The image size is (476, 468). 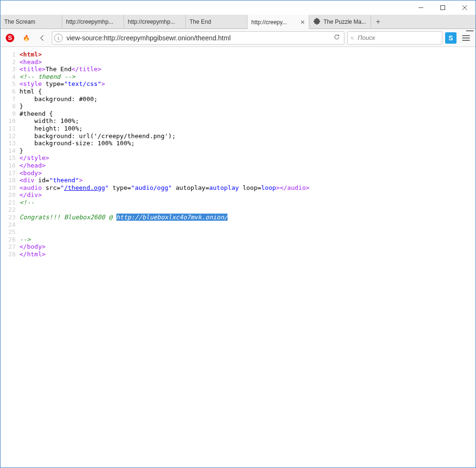 What do you see at coordinates (238, 136) in the screenshot?
I see `source-line: 12 background: url('/creepy/theend.png')…` at bounding box center [238, 136].